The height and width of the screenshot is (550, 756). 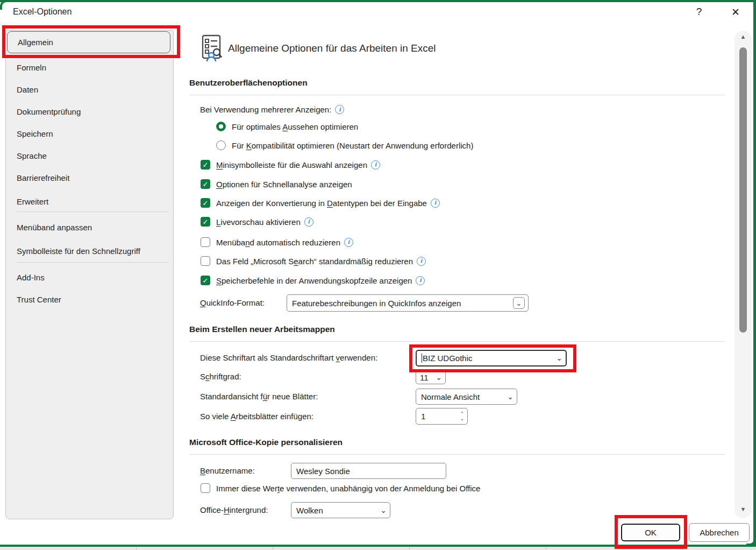 What do you see at coordinates (262, 329) in the screenshot?
I see `section-heading-workbooks: Beim Erstellen neuer Arbeitsmappen` at bounding box center [262, 329].